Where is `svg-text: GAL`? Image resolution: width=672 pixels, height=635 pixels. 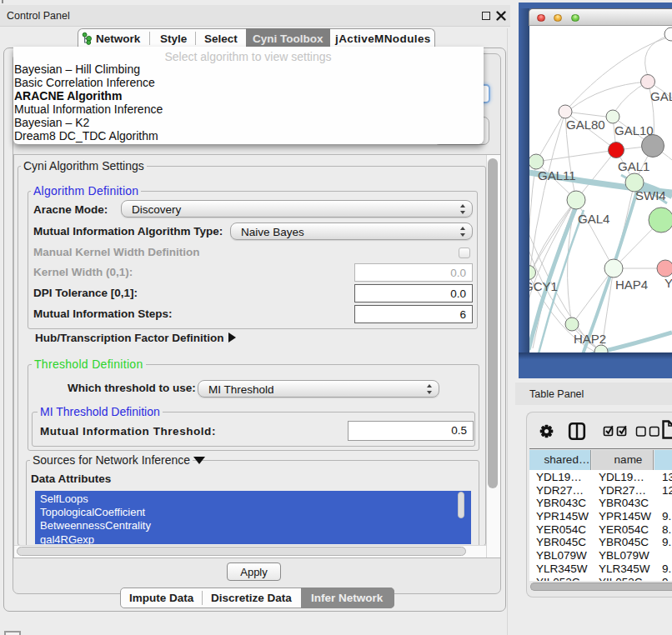 svg-text: GAL is located at coordinates (661, 97).